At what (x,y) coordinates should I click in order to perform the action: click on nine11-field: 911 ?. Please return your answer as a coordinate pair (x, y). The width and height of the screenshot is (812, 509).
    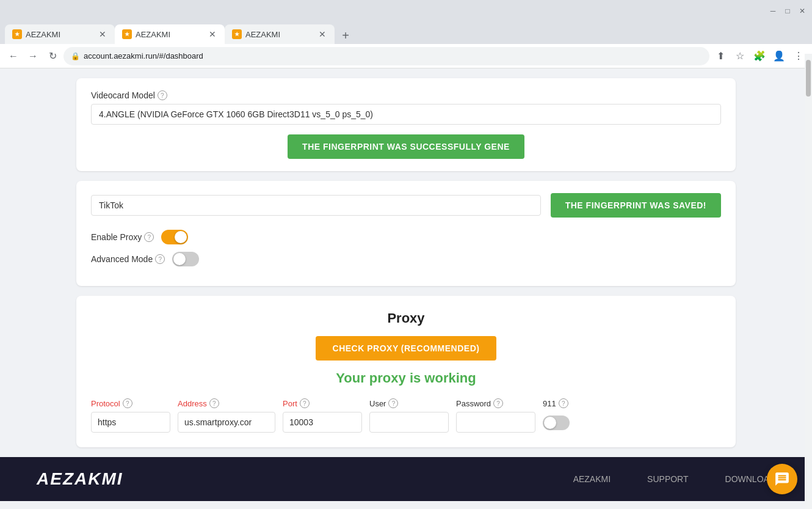
    Looking at the image, I should click on (567, 414).